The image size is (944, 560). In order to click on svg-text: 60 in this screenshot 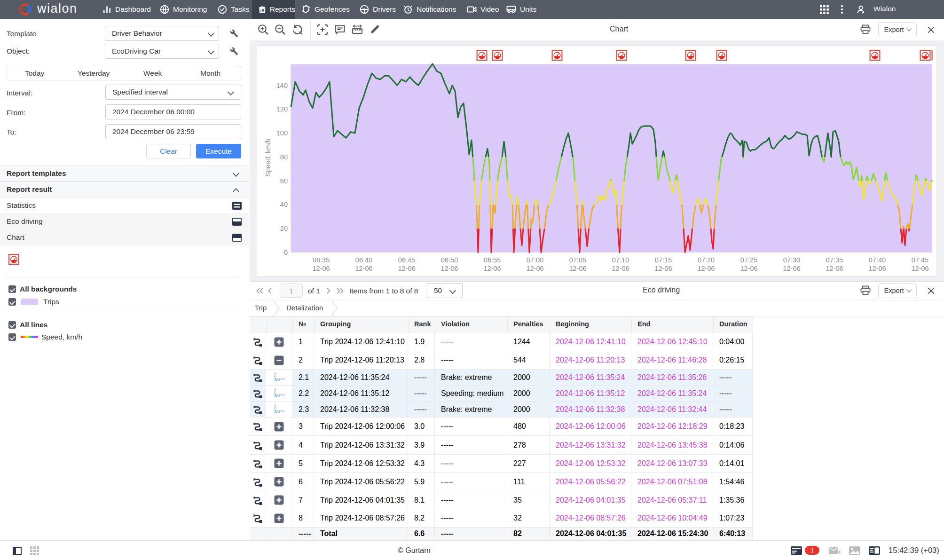, I will do `click(284, 181)`.